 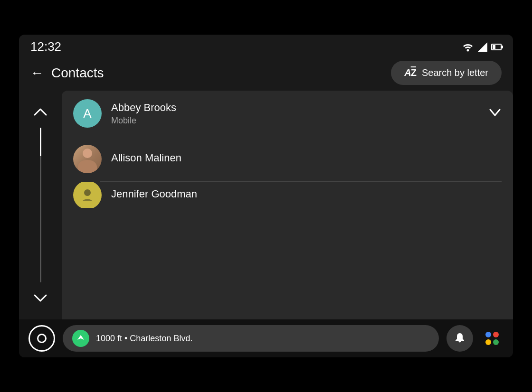 I want to click on signal-icon, so click(x=483, y=47).